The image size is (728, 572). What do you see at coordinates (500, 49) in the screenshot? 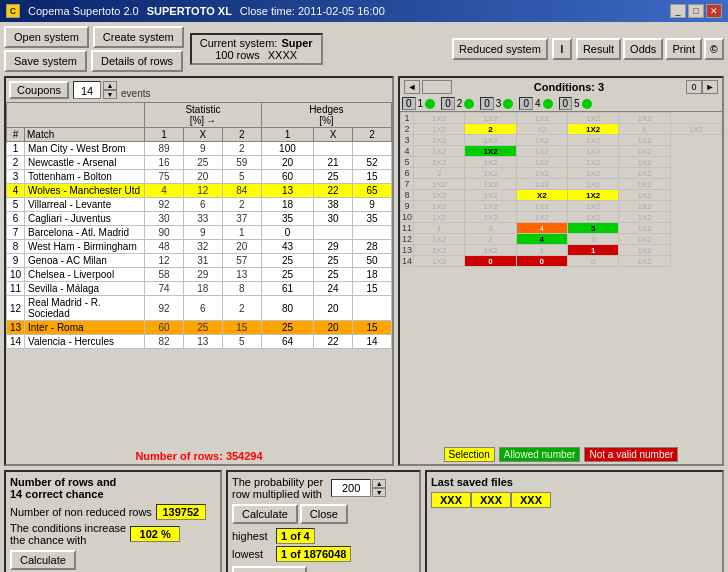
I see `reduced-system-button: Reduced system` at bounding box center [500, 49].